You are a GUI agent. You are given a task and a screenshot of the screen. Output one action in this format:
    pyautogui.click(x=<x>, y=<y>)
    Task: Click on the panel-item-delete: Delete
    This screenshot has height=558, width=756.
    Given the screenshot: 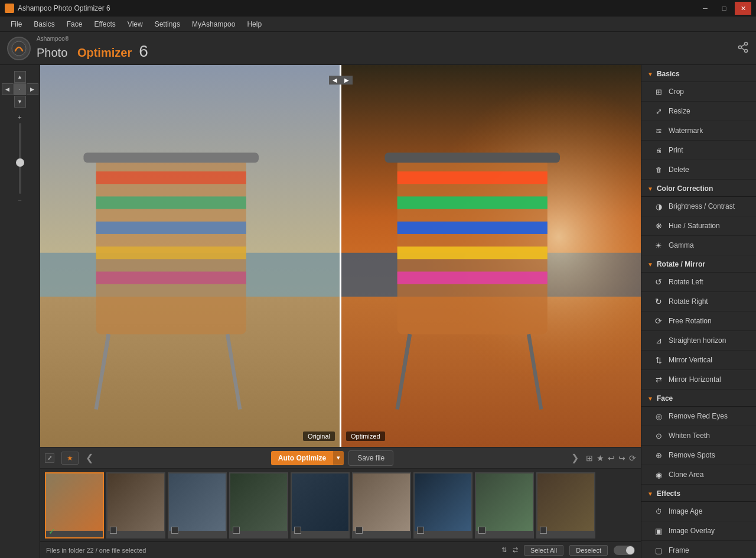 What is the action you would take?
    pyautogui.click(x=699, y=170)
    